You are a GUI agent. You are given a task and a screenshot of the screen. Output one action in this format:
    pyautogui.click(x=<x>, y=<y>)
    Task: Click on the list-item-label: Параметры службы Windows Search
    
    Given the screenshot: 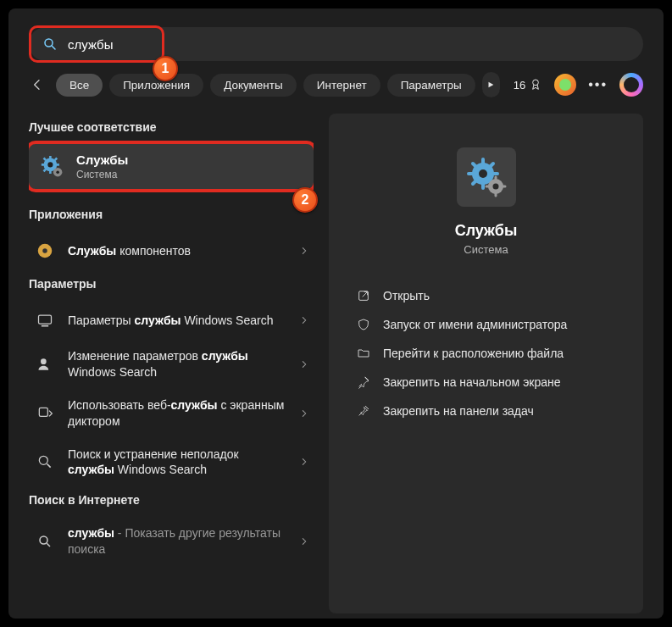 What is the action you would take?
    pyautogui.click(x=178, y=320)
    